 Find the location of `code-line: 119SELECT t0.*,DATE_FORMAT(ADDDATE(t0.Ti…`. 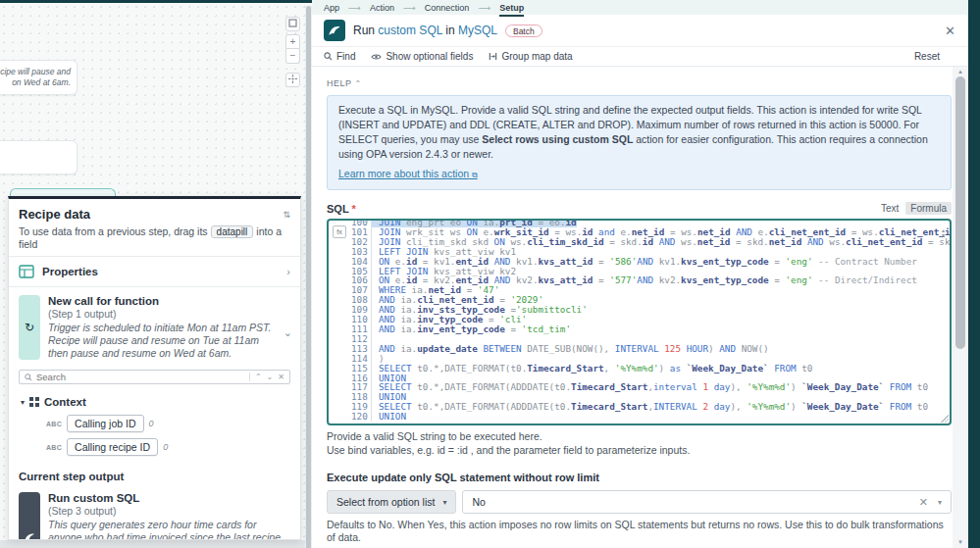

code-line: 119SELECT t0.*,DATE_FORMAT(ADDDATE(t0.Ti… is located at coordinates (640, 407).